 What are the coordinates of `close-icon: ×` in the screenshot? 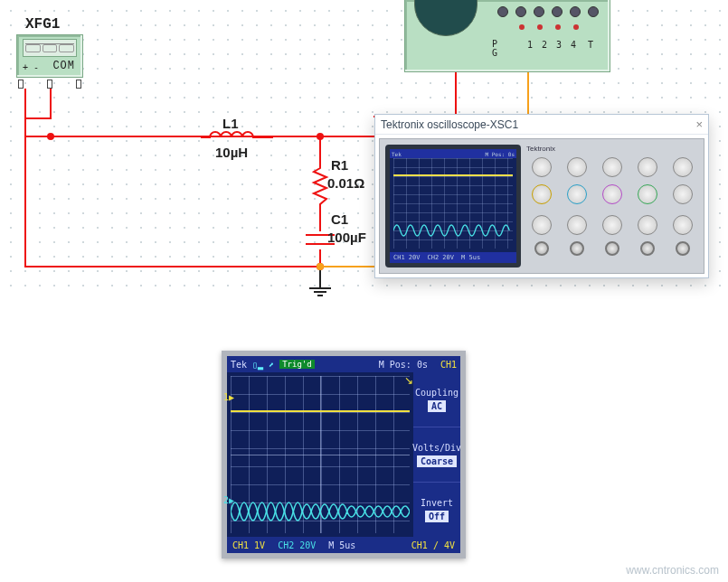 It's located at (699, 125).